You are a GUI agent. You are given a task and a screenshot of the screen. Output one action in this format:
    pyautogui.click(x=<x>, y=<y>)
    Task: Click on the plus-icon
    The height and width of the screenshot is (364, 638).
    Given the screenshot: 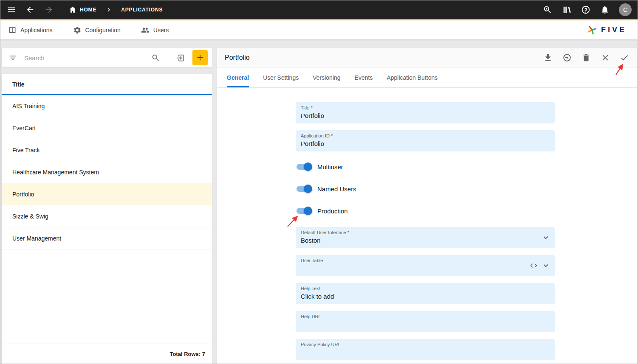 What is the action you would take?
    pyautogui.click(x=200, y=58)
    